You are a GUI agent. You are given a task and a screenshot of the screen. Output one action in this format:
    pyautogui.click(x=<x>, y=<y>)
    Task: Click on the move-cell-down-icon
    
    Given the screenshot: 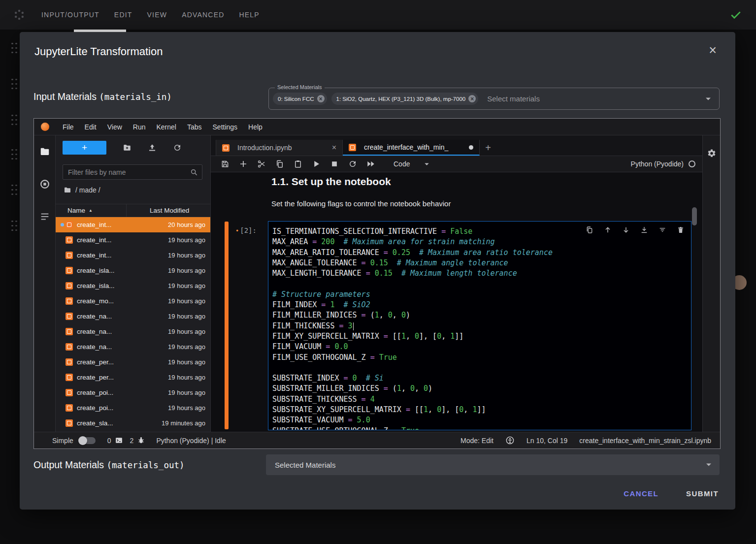 What is the action you would take?
    pyautogui.click(x=626, y=230)
    